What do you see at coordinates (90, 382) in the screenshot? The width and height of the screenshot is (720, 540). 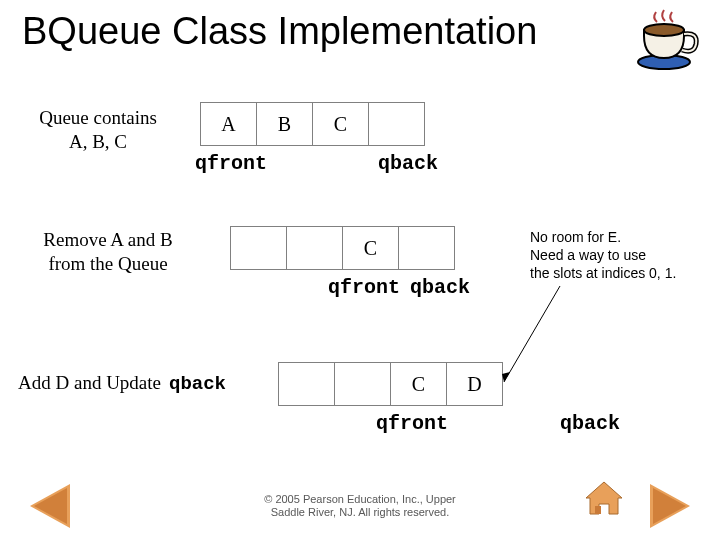 I see `row3-label-text: Add D and Update` at bounding box center [90, 382].